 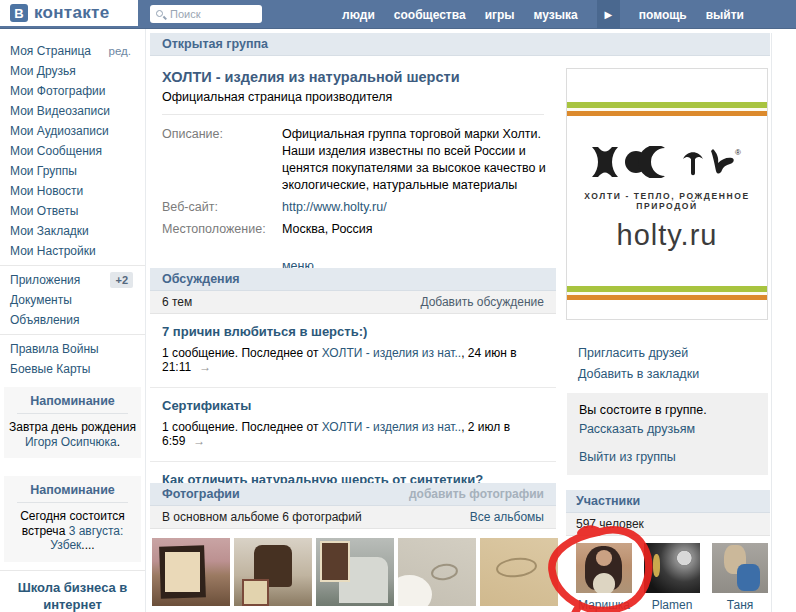 I want to click on sidebar-item-groups: Мои Группы, so click(x=72, y=171).